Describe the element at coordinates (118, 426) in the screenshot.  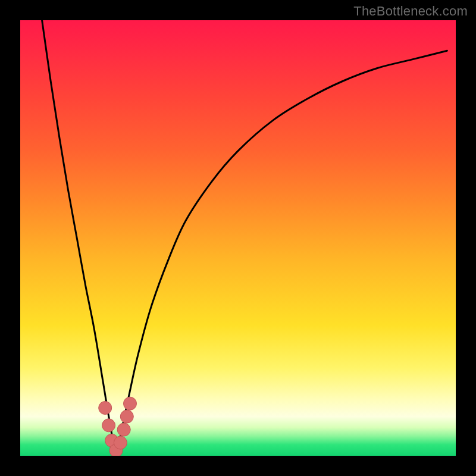
I see `highlight-dots-group` at that location.